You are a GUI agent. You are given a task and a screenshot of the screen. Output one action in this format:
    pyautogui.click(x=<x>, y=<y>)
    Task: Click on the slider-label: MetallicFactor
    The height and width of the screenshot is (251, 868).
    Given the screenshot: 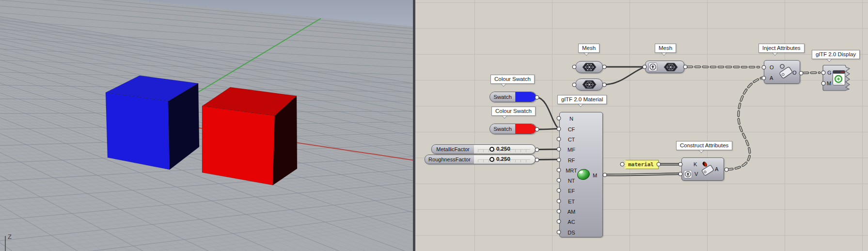 What is the action you would take?
    pyautogui.click(x=453, y=149)
    